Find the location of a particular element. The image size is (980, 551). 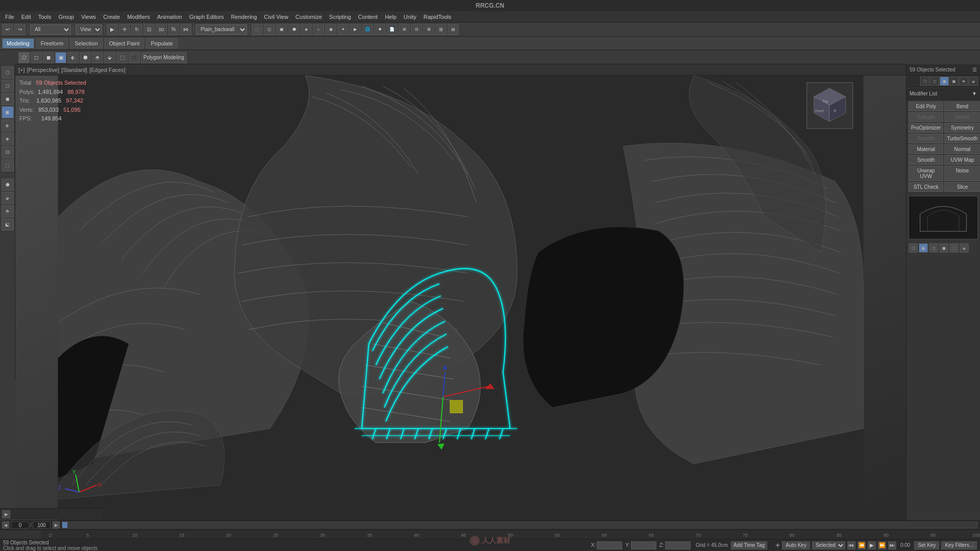

modifier-material: Material is located at coordinates (926, 149).